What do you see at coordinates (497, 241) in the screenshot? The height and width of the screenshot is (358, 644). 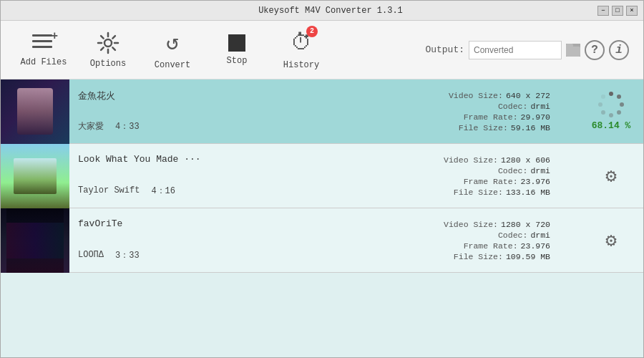 I see `file-specs: Video Size: 1280 x 720 Codec: drmi Frame…` at bounding box center [497, 241].